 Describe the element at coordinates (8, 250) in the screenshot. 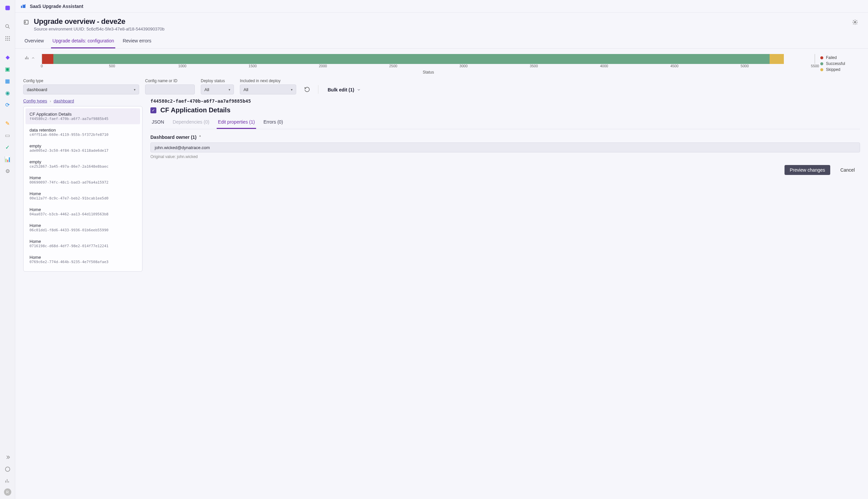

I see `nav-rail: ◆ ▣ ▦ ◉ ⟳ ✎ ▭ ✓ 📊 ⚙ R` at that location.